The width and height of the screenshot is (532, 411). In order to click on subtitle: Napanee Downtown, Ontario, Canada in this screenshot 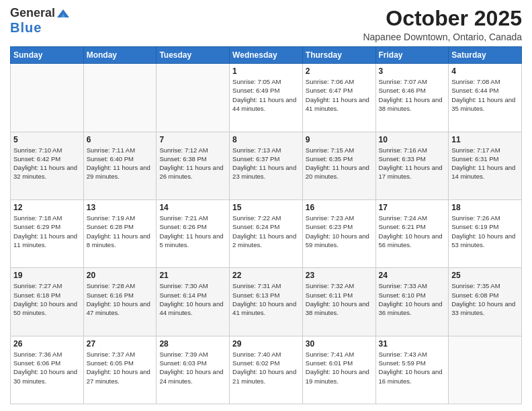, I will do `click(442, 37)`.